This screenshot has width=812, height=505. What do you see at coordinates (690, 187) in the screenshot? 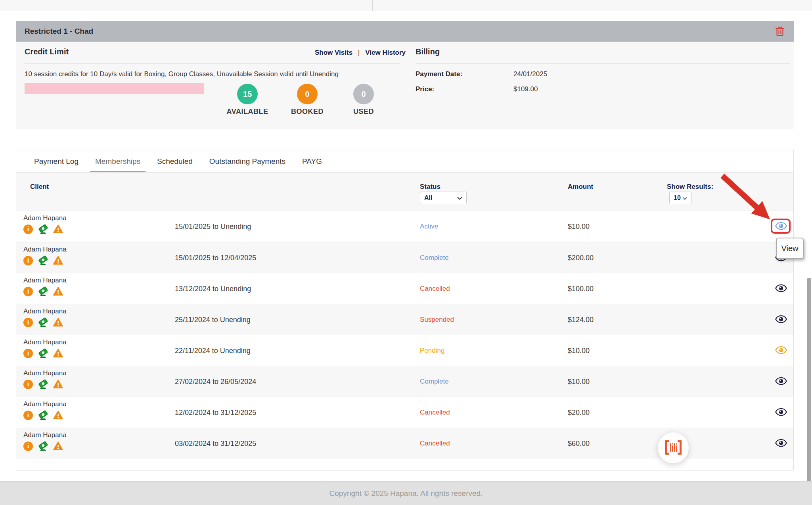
I see `show-results-label: Show Results:` at bounding box center [690, 187].